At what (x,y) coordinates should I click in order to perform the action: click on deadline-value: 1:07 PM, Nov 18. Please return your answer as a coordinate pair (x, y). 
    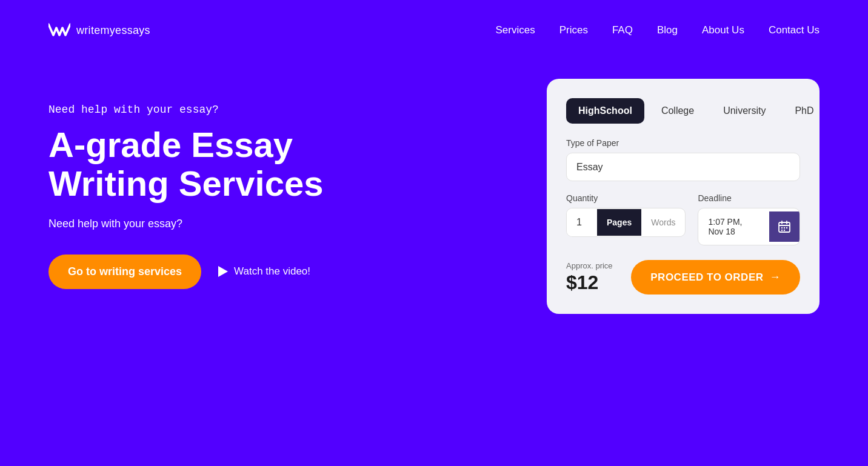
    Looking at the image, I should click on (733, 227).